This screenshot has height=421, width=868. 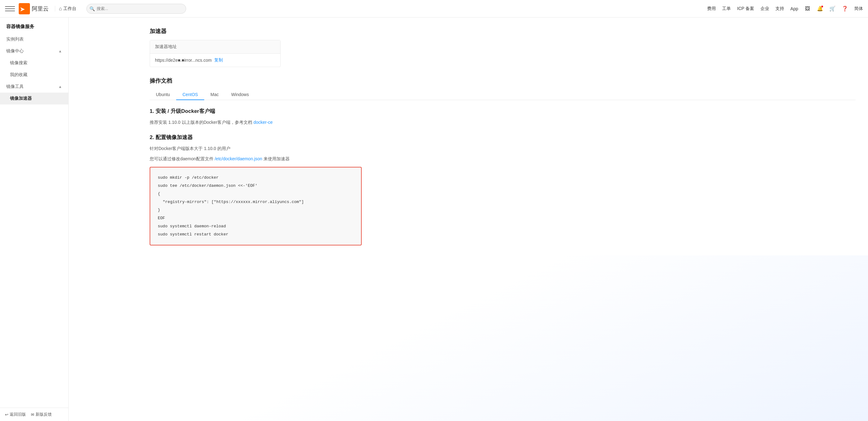 I want to click on code-line-2: sudo tee /etc/docker/daemon.json <<-'EOF…, so click(x=255, y=186).